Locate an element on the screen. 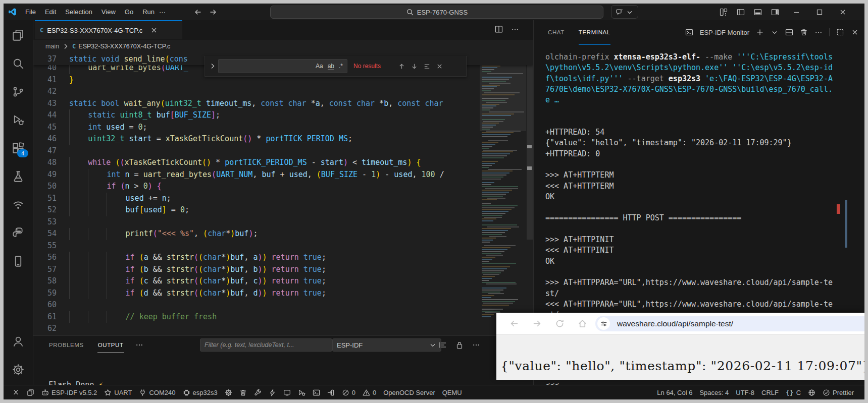 The height and width of the screenshot is (403, 868). browser-reload-icon is located at coordinates (559, 324).